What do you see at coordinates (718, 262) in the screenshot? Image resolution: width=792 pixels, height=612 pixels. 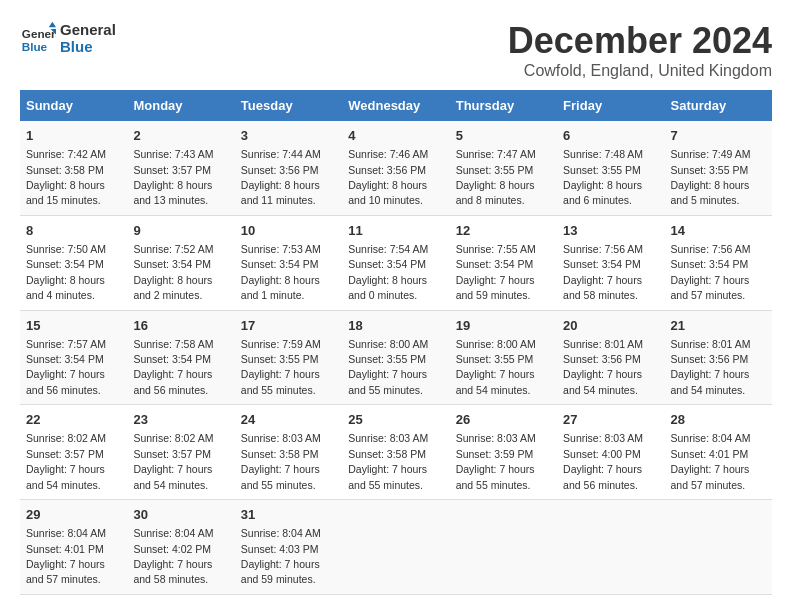 I see `calendar-cell: 14Sunrise: 7:56 AMSunset: 3:54 PMDayligh…` at bounding box center [718, 262].